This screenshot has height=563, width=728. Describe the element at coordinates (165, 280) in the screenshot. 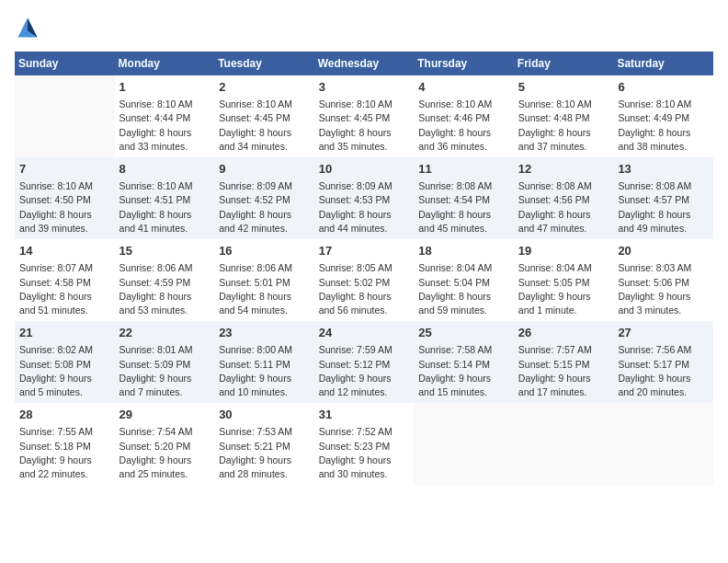

I see `calendar-cell: 15Sunrise: 8:06 AMSunset: 4:59 PMDayligh…` at that location.